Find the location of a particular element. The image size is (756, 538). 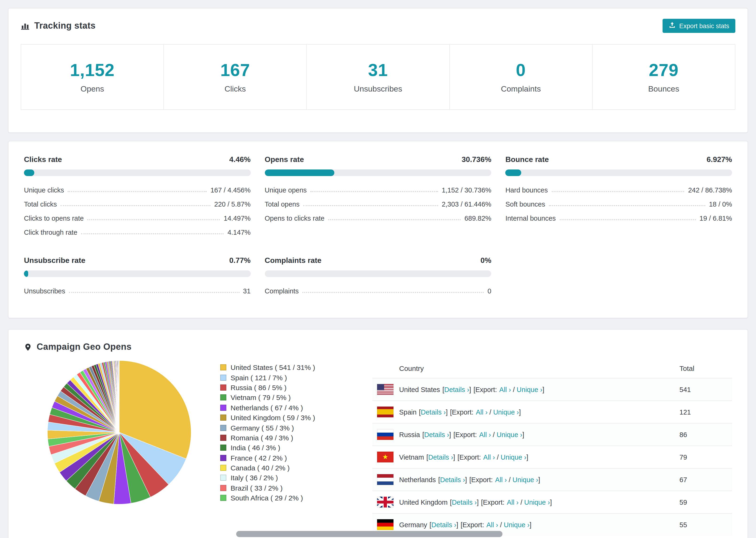

country-total: 541 is located at coordinates (706, 390).